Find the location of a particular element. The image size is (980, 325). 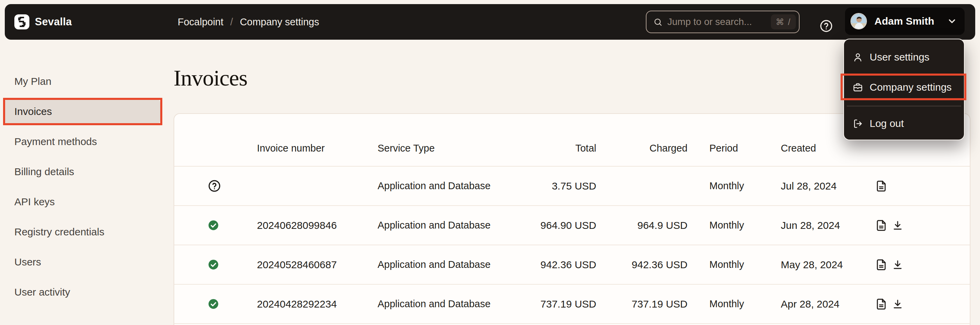

column-header-created: Created is located at coordinates (798, 148).